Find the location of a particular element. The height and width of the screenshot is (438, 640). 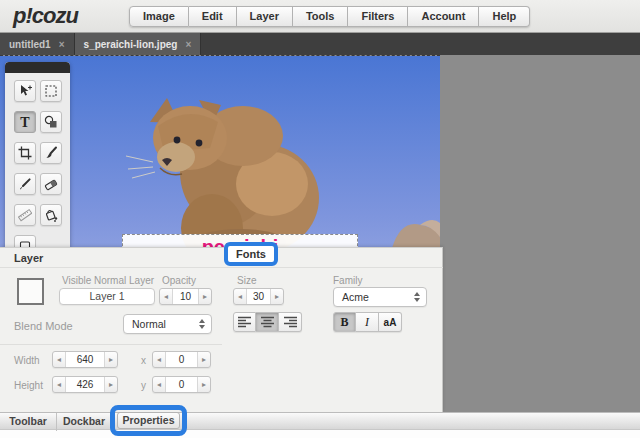

menu-tools-button: Tools is located at coordinates (321, 16).